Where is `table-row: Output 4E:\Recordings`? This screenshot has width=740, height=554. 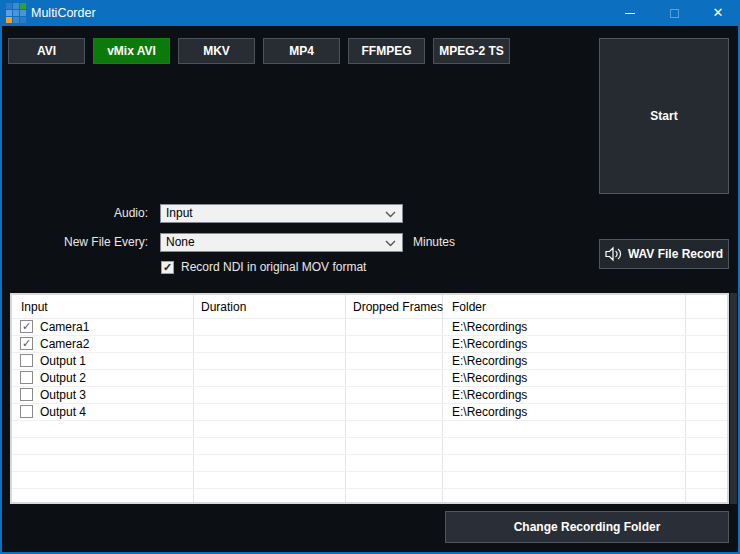
table-row: Output 4E:\Recordings is located at coordinates (370, 412).